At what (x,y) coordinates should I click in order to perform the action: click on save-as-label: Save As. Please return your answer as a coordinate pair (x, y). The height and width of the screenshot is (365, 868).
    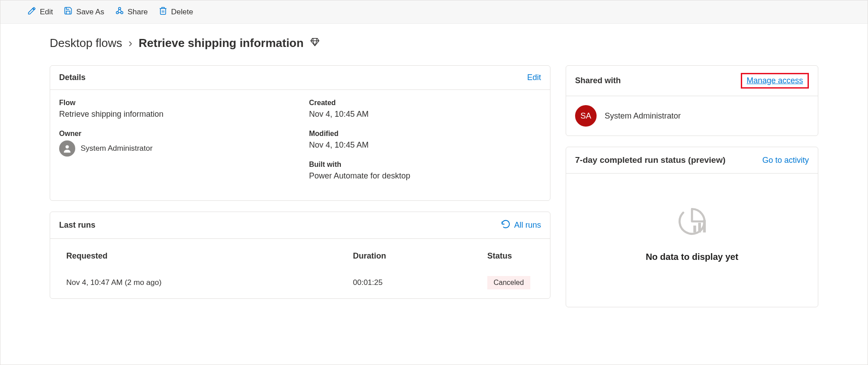
    Looking at the image, I should click on (90, 12).